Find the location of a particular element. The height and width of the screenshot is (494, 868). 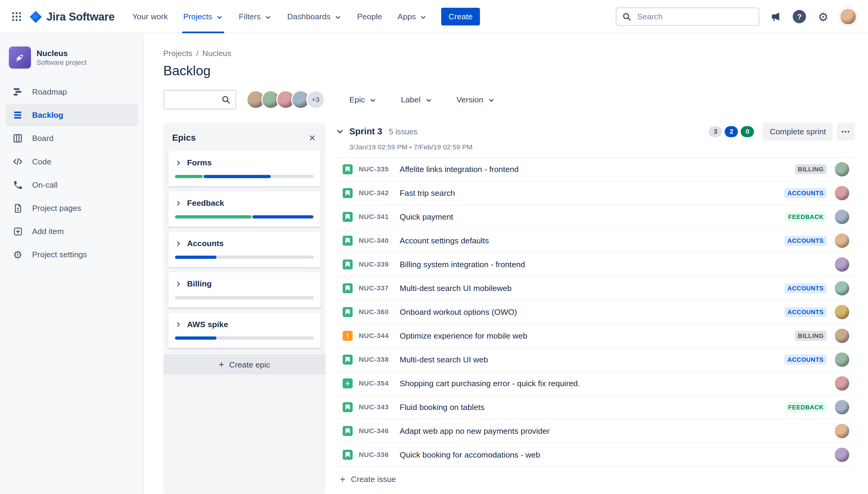

issue-row-nuc-360: NUC-360 Onboard workout options (OWO) AC… is located at coordinates (595, 312).